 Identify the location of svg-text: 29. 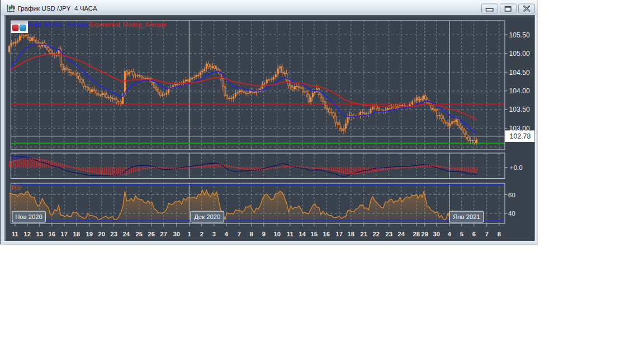
(425, 234).